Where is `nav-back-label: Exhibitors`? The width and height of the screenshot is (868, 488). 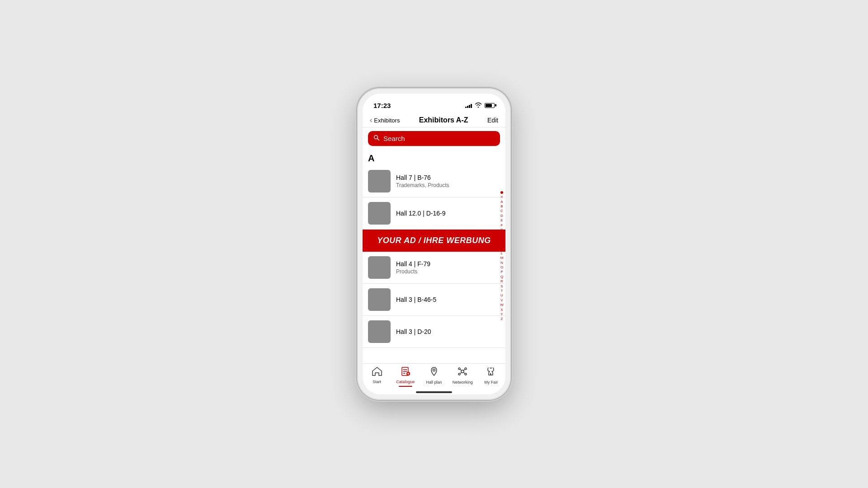
nav-back-label: Exhibitors is located at coordinates (387, 120).